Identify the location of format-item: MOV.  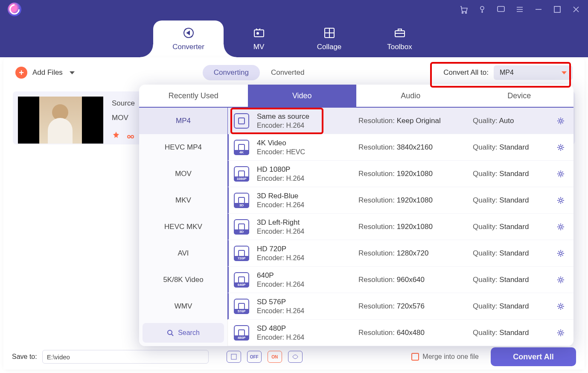
(183, 174).